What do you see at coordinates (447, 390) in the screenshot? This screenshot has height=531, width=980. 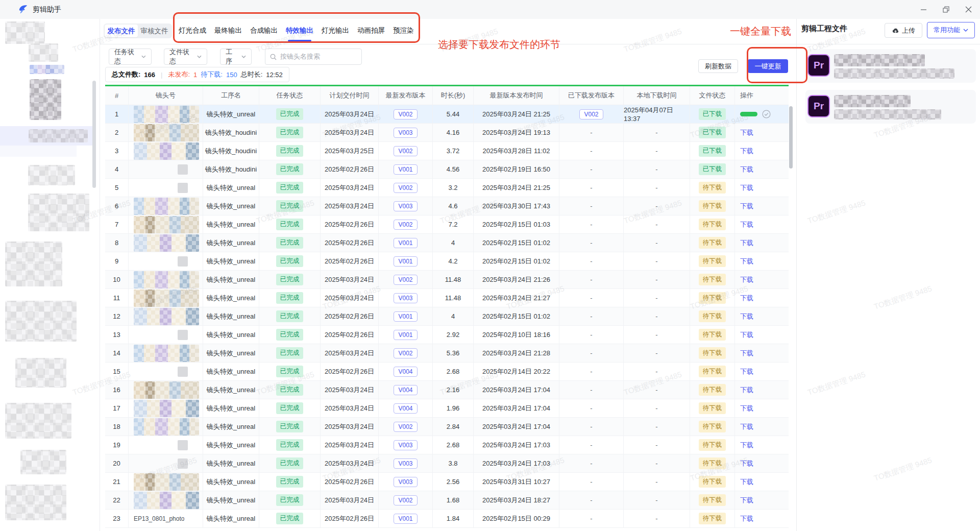 I see `table-row: 16镜头特效_unreal已完成2025年03月24日V0042.162025年…` at bounding box center [447, 390].